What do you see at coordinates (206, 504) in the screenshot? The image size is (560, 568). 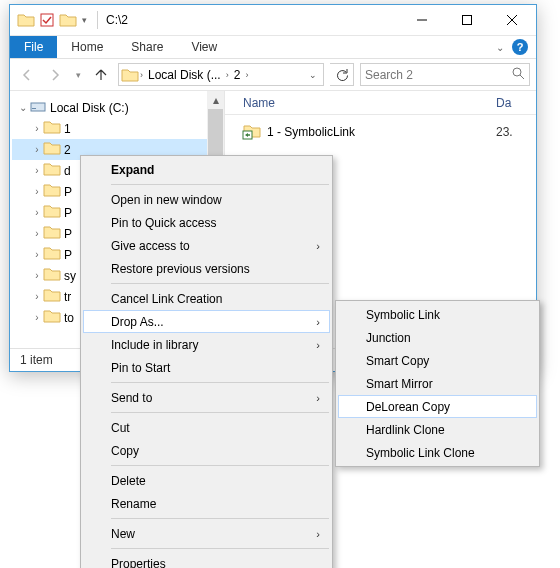 I see `menu-item: Rename` at bounding box center [206, 504].